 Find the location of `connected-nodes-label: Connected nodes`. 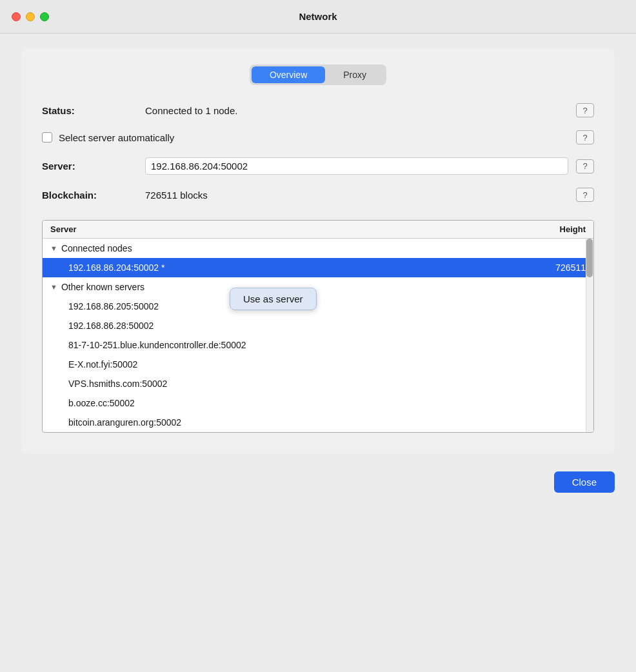

connected-nodes-label: Connected nodes is located at coordinates (97, 248).